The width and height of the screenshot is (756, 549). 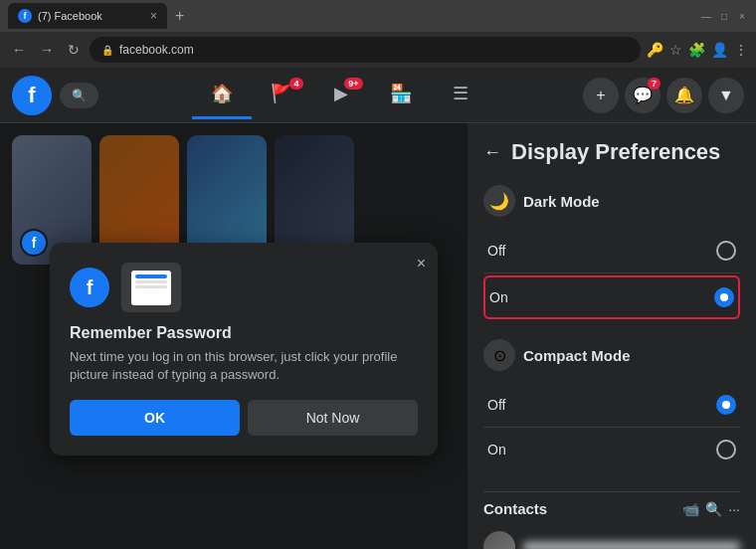 What do you see at coordinates (643, 95) in the screenshot?
I see `messenger-button: 💬 7` at bounding box center [643, 95].